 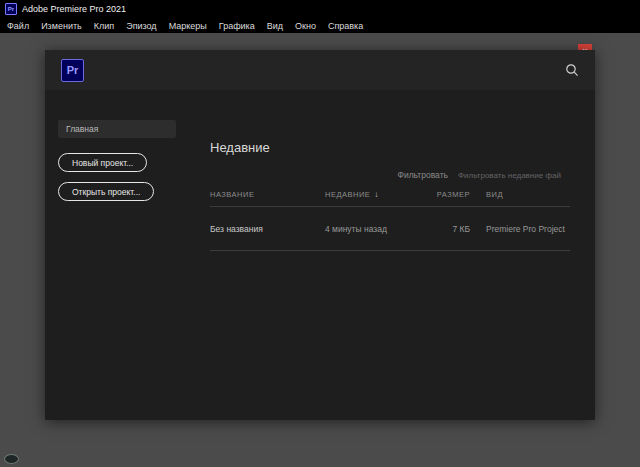 I want to click on menu-help: Справка, so click(x=346, y=26).